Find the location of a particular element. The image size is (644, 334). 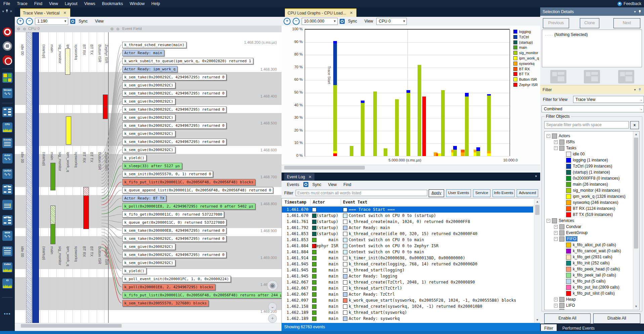

user-events-button: User Events is located at coordinates (459, 193).